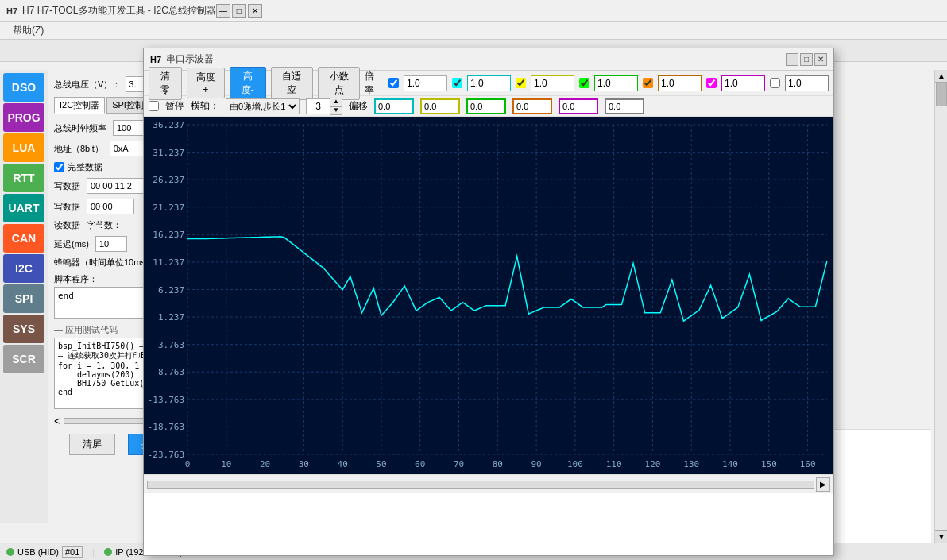 Image resolution: width=947 pixels, height=560 pixels. What do you see at coordinates (248, 83) in the screenshot?
I see `height-minus-button: 高度-` at bounding box center [248, 83].